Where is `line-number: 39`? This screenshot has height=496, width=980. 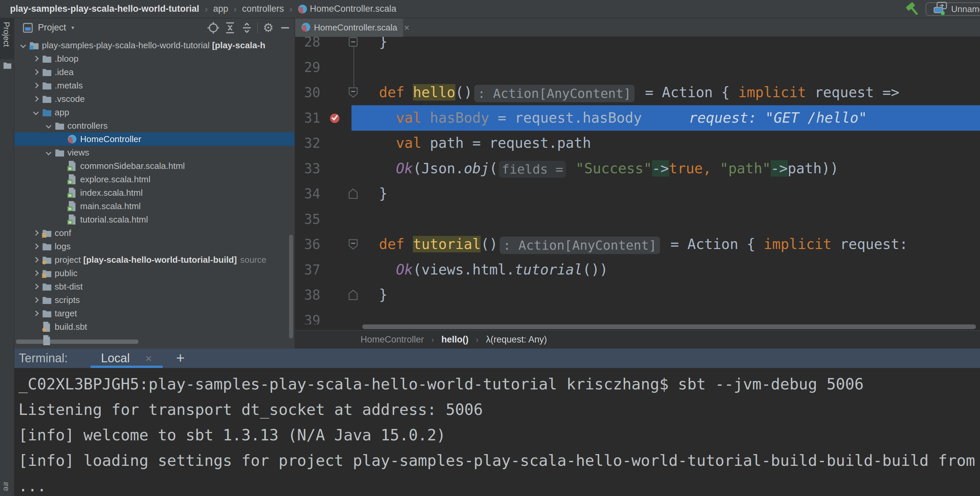
line-number: 39 is located at coordinates (308, 316).